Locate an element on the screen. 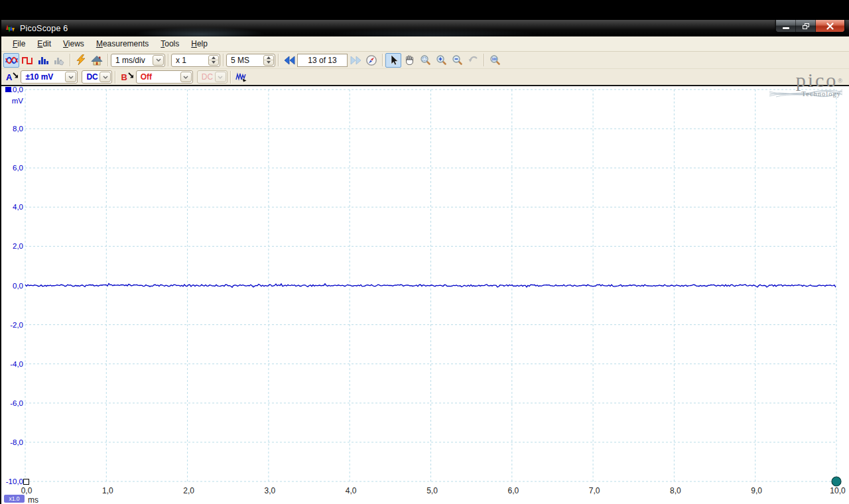 The image size is (849, 504). menu-help: Help is located at coordinates (199, 44).